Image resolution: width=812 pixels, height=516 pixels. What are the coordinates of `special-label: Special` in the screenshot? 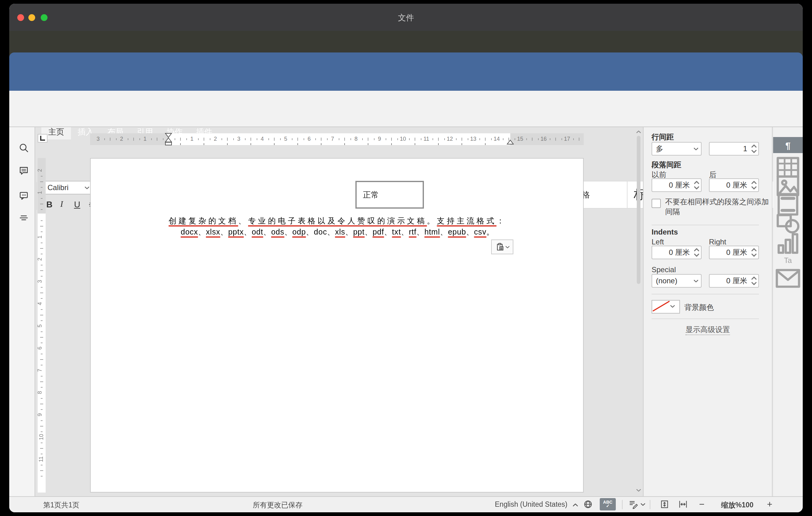 It's located at (664, 270).